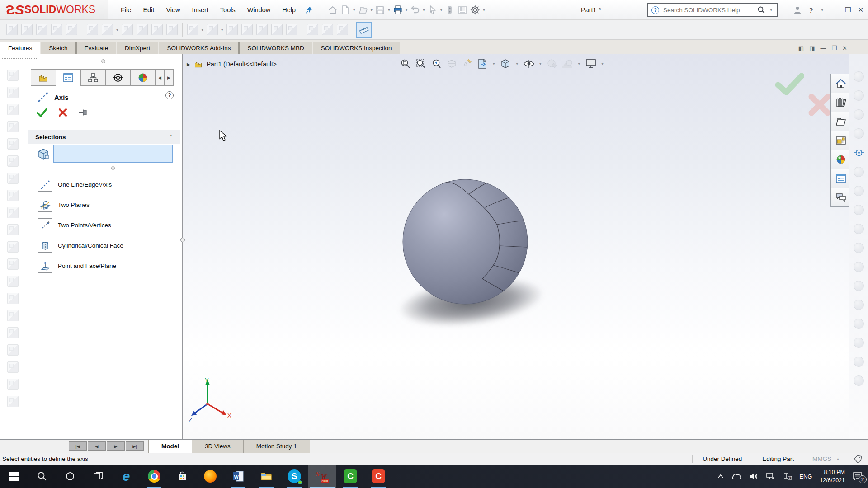  I want to click on instant3d-active-icon, so click(364, 30).